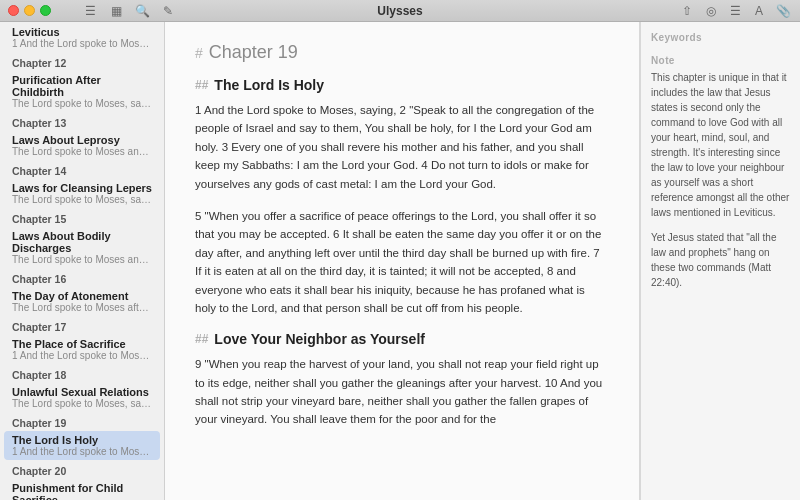  What do you see at coordinates (202, 339) in the screenshot?
I see `section-hash-icon-2: ##` at bounding box center [202, 339].